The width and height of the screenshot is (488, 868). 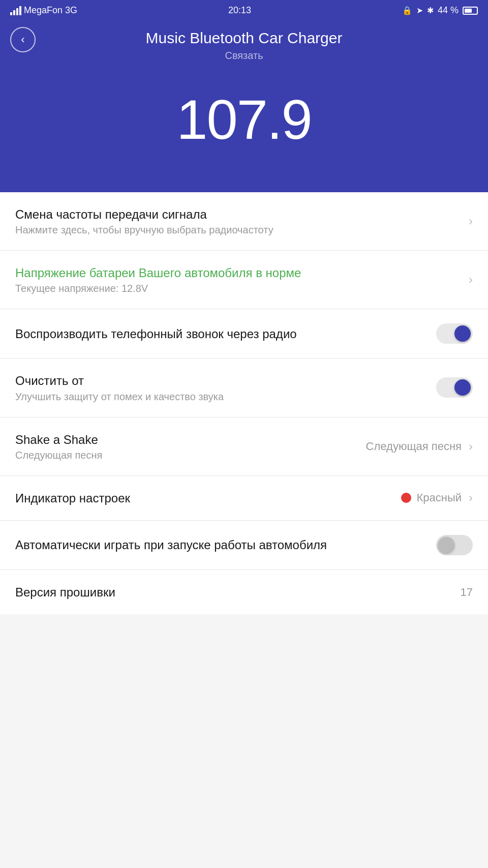 What do you see at coordinates (448, 10) in the screenshot?
I see `battery-label: 44 %` at bounding box center [448, 10].